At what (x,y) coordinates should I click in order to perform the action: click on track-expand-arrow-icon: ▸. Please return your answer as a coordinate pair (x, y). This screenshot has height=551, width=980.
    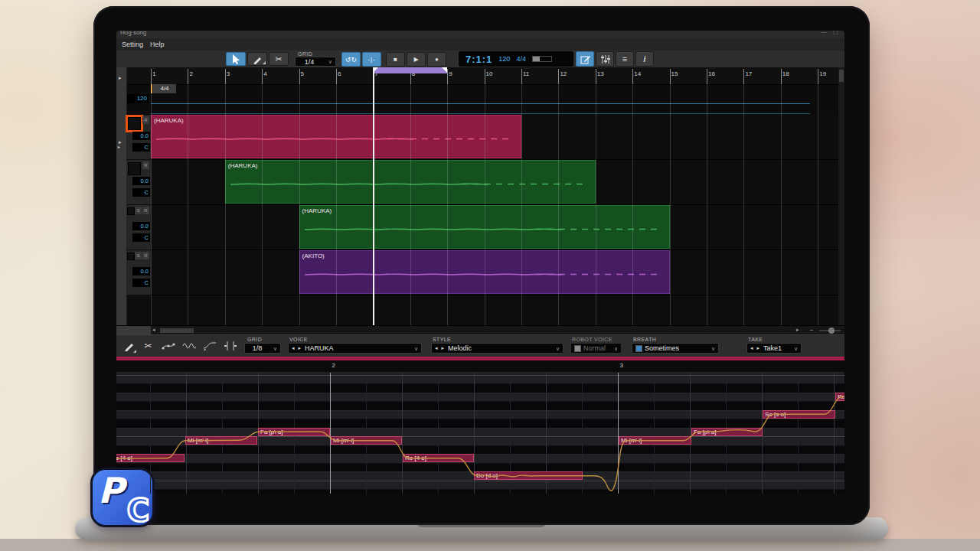
    Looking at the image, I should click on (119, 147).